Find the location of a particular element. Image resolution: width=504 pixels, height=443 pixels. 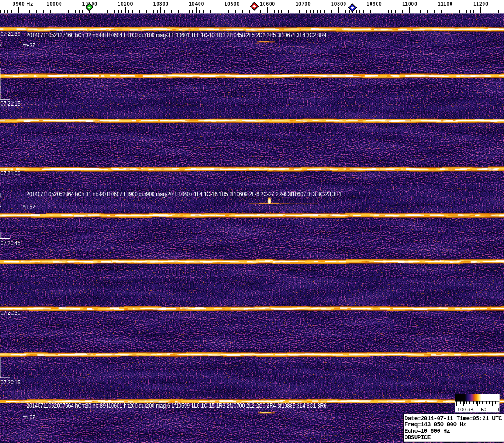

svg-text: -50 is located at coordinates (483, 410).